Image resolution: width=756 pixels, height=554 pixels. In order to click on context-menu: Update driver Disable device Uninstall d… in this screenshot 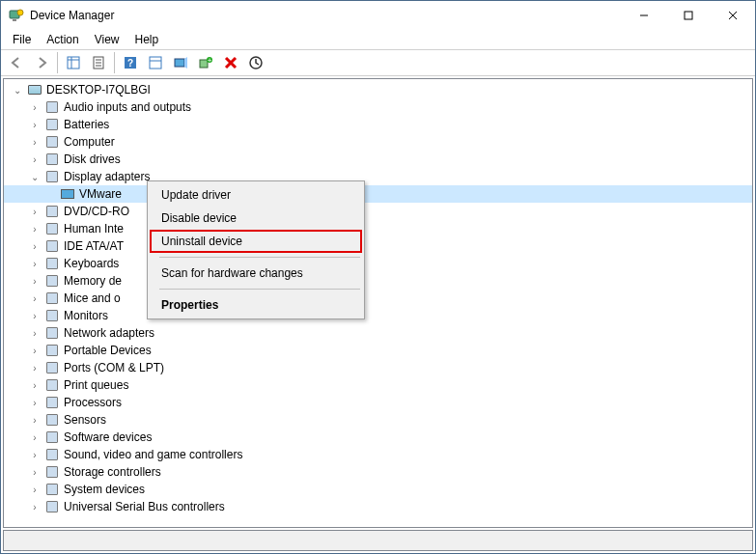, I will do `click(256, 250)`.